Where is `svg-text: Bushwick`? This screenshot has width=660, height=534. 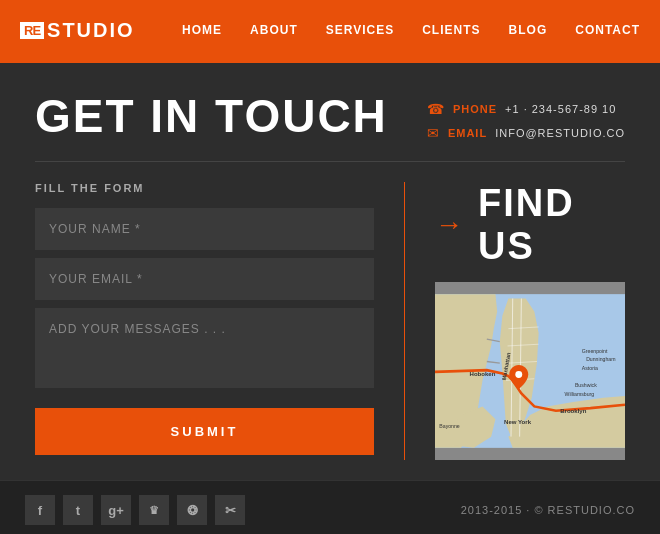
svg-text: Bushwick is located at coordinates (586, 385).